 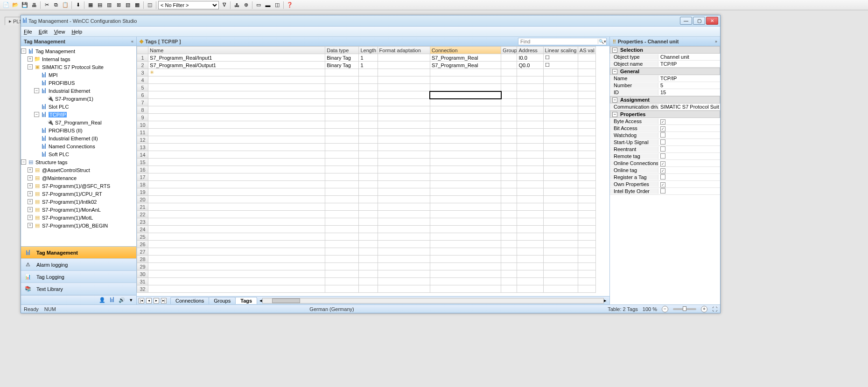 I want to click on prop-row: Online Connections✓, so click(x=665, y=163).